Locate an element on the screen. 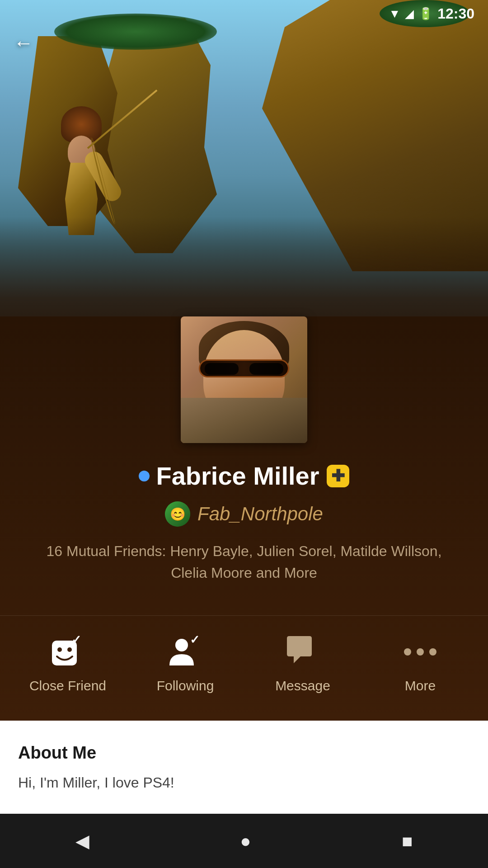 The image size is (488, 868). battery-icon: 🔋 is located at coordinates (426, 14).